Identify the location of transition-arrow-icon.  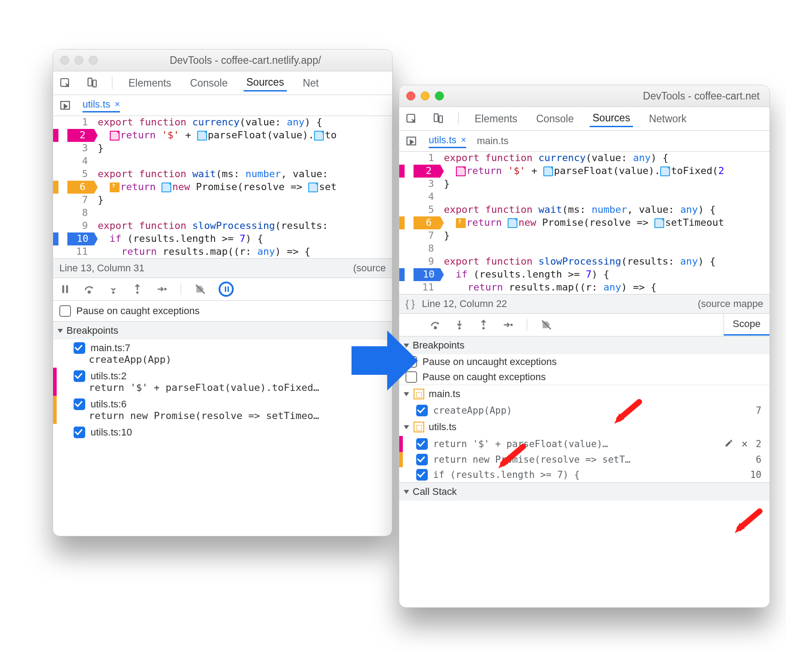
(384, 361).